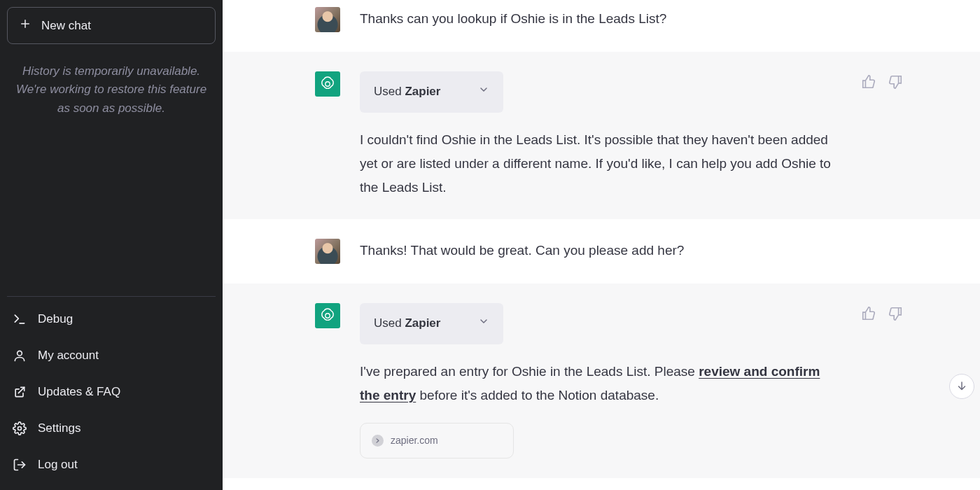  Describe the element at coordinates (437, 441) in the screenshot. I see `link-preview-card: zapier.com` at that location.